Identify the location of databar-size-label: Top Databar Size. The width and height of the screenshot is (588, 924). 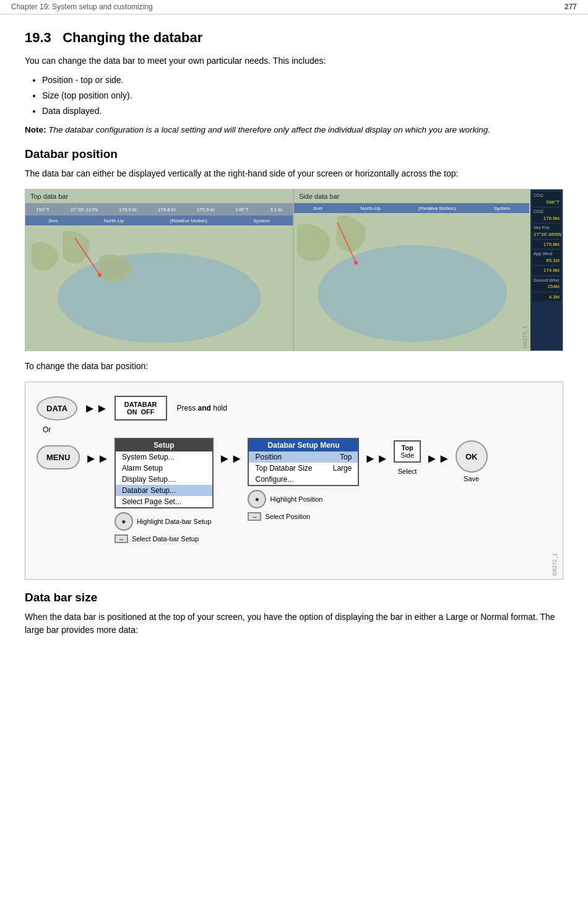
(283, 468).